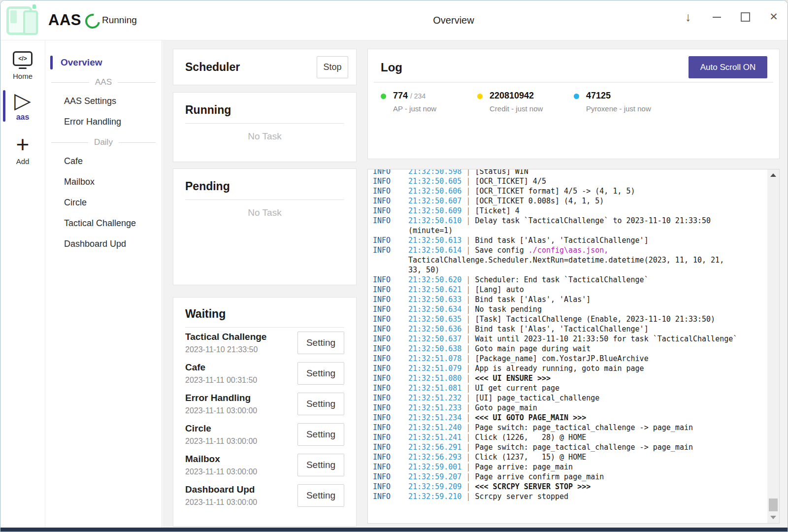 The height and width of the screenshot is (532, 788). I want to click on log-line: INFO21:32:51.241 | Click (604, 14) @ HO…, so click(568, 437).